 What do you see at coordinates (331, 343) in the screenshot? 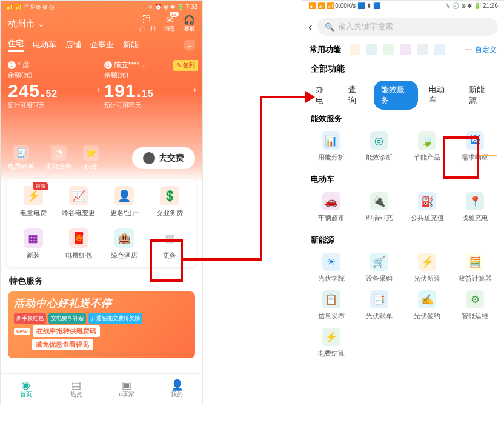
I see `function-电费结算: ⚡电费结算` at bounding box center [331, 343].